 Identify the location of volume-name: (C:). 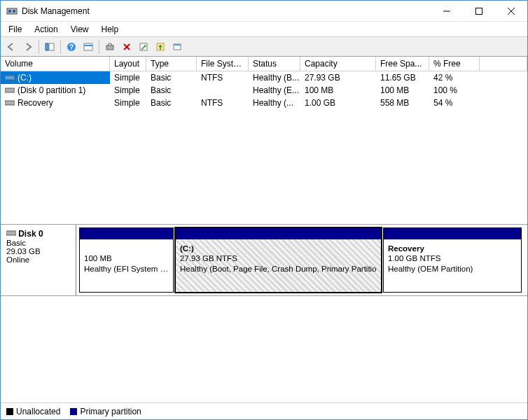
(25, 78).